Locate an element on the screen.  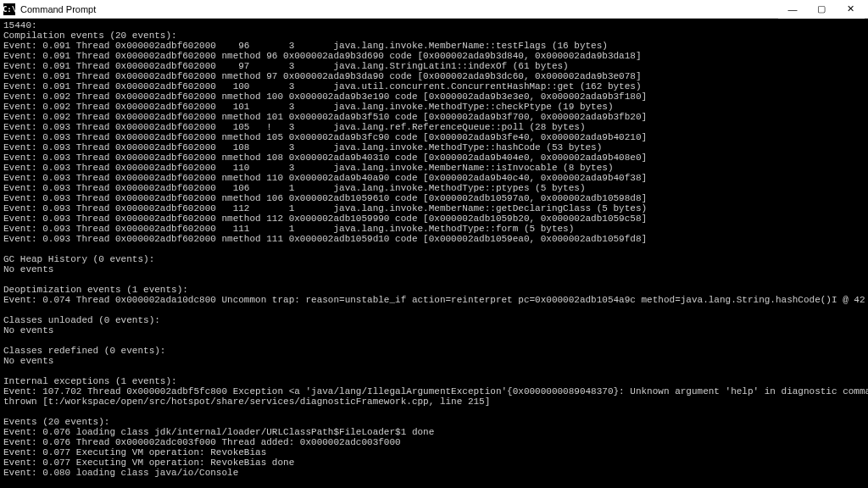
terminal-line: thrown [t:/workspace/open/src/hotspot/sh… is located at coordinates (434, 402).